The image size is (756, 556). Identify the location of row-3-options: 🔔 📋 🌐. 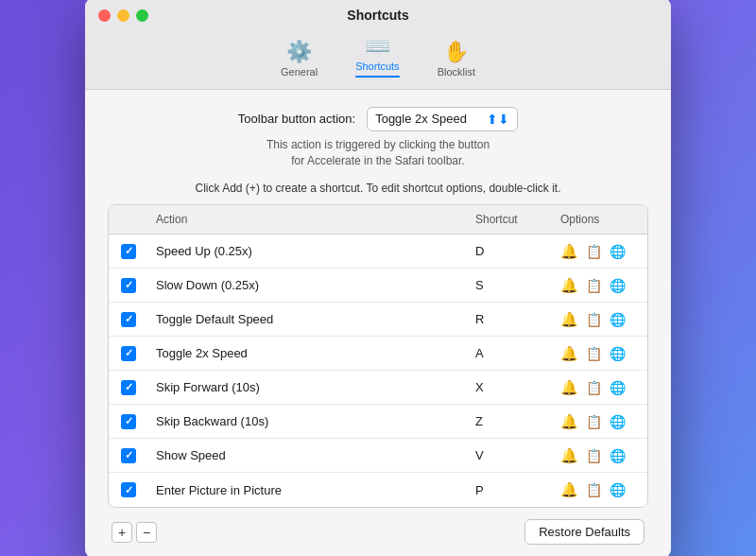
(600, 354).